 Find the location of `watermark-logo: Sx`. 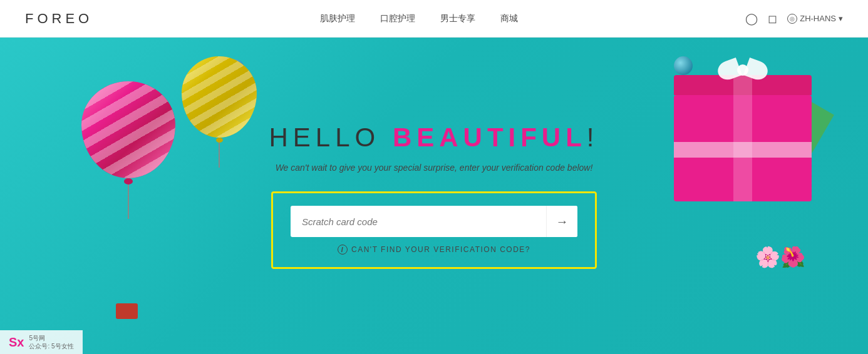

watermark-logo: Sx is located at coordinates (16, 343).